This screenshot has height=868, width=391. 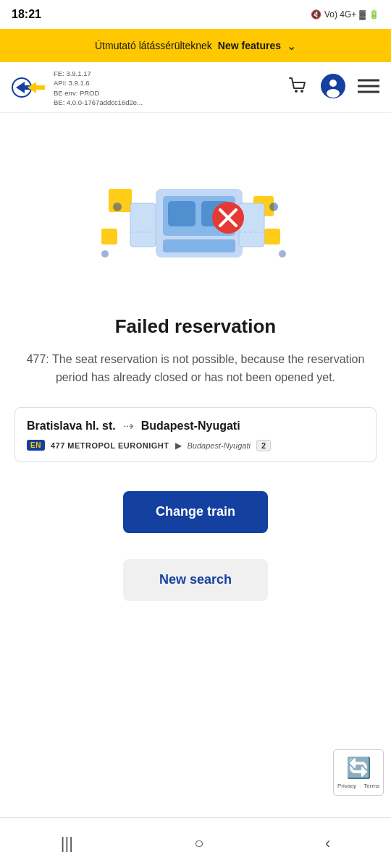 I want to click on chevron-down-icon: ⌄, so click(x=291, y=46).